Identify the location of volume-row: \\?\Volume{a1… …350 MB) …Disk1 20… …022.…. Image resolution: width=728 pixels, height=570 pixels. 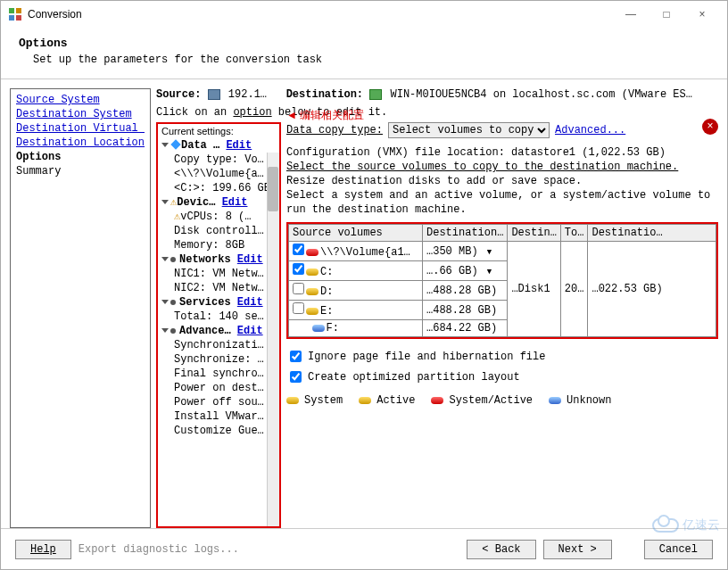
(503, 252).